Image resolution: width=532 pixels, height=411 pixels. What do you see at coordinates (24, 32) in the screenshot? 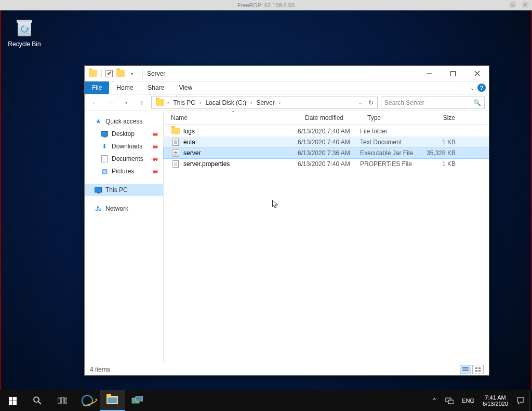
I see `recycle-bin-shortcut: Recycle Bin` at bounding box center [24, 32].